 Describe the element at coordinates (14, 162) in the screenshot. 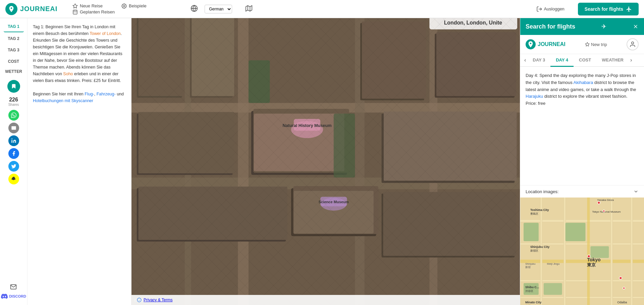

I see `left-sidebar: TAG 1 TAG 2 TAG 3 COST WETTER 226 Shares` at that location.